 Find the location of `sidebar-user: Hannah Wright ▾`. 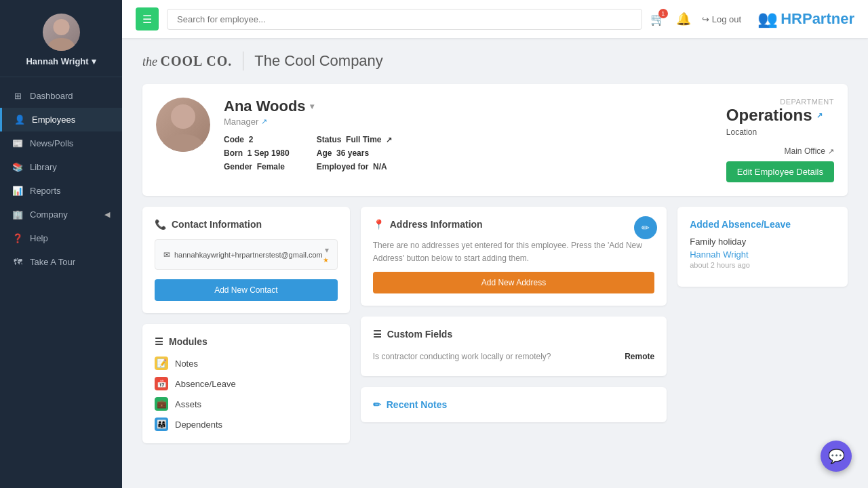

sidebar-user: Hannah Wright ▾ is located at coordinates (61, 39).